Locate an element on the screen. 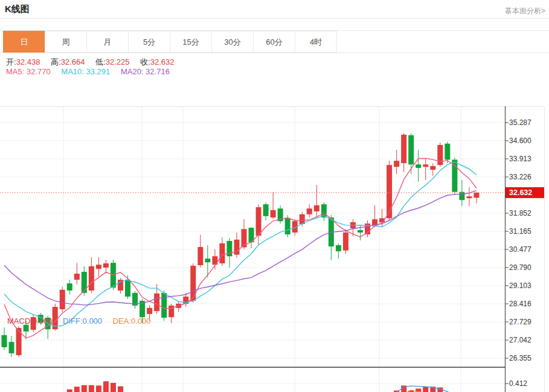 The image size is (549, 392). axis-tick-label: 29.790 is located at coordinates (521, 268).